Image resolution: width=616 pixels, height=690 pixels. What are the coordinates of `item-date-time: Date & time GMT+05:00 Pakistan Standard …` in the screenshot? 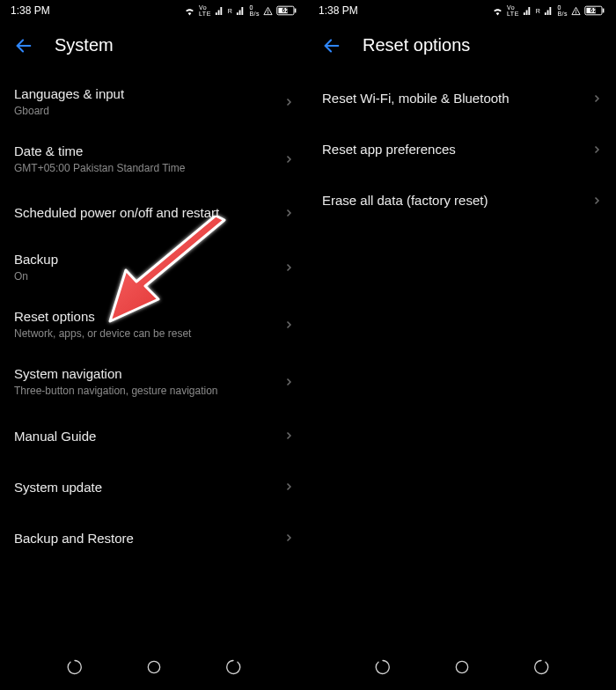 It's located at (154, 158).